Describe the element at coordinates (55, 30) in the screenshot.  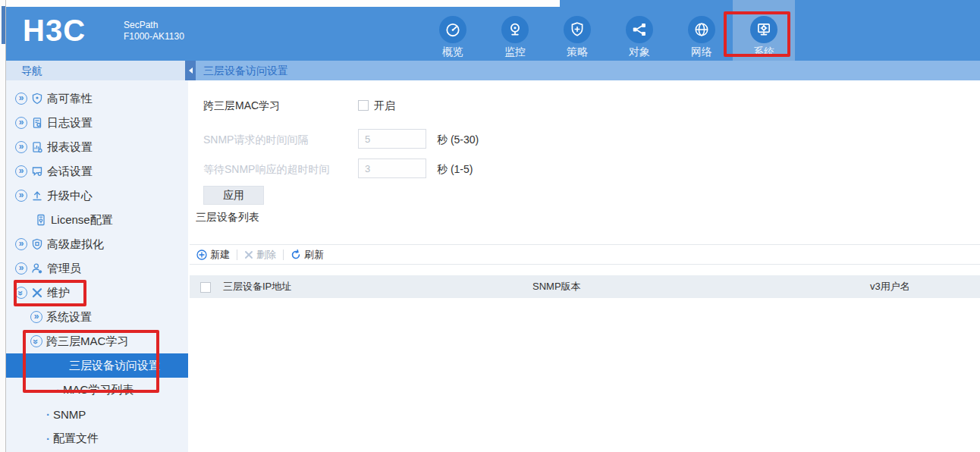
I see `h3c-logo: H3C` at that location.